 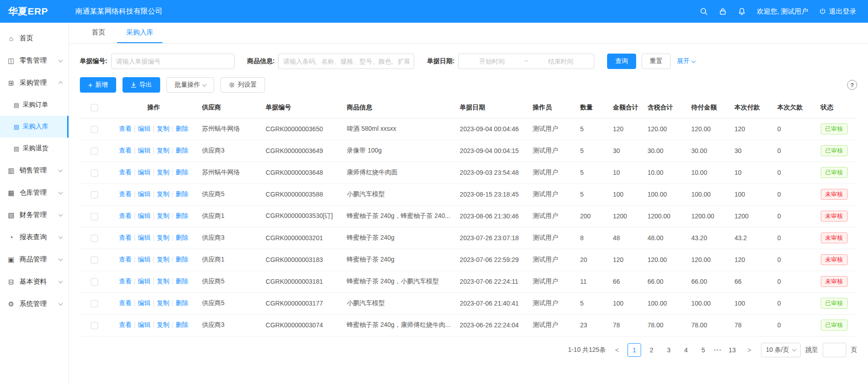 I want to click on cell-debt: 0, so click(x=795, y=325).